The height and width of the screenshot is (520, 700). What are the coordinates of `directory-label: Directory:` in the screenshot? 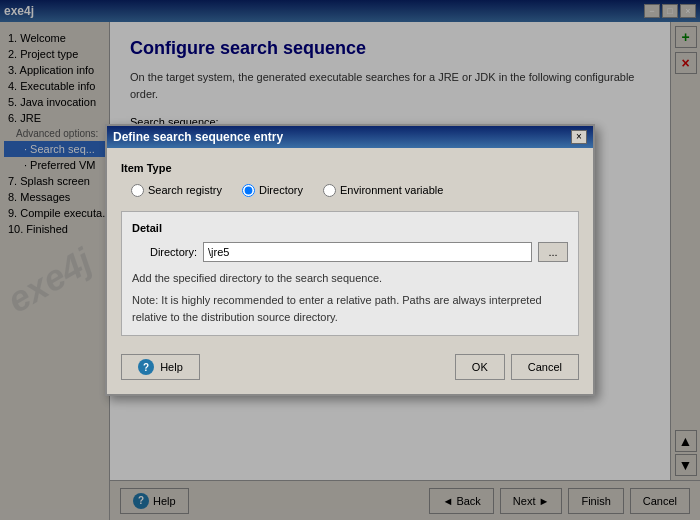 It's located at (164, 252).